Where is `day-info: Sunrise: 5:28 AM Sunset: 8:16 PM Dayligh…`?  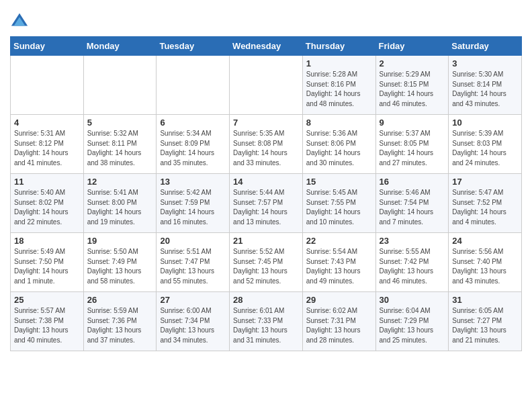 day-info: Sunrise: 5:28 AM Sunset: 8:16 PM Dayligh… is located at coordinates (339, 89).